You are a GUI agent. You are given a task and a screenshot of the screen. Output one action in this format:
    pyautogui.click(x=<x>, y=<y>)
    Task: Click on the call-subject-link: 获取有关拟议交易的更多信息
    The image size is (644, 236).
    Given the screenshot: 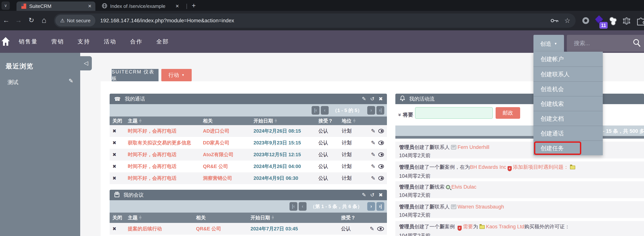 What is the action you would take?
    pyautogui.click(x=160, y=143)
    